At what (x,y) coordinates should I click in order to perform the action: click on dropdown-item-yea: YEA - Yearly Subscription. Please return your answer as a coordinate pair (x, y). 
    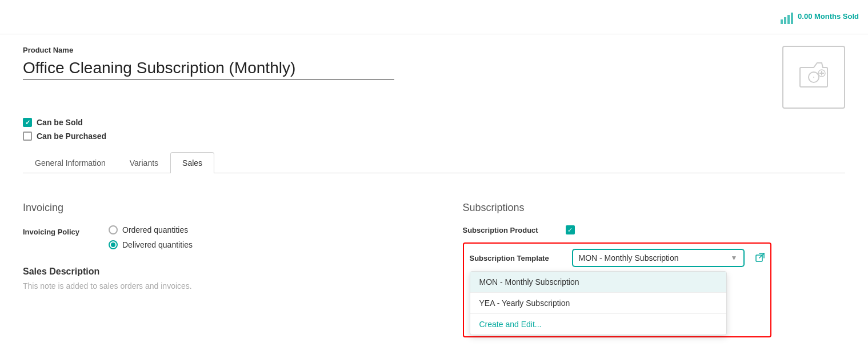
    Looking at the image, I should click on (598, 303).